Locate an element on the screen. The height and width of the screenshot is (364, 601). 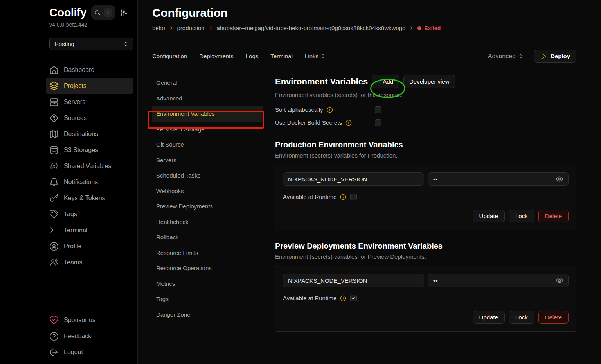
chevron-right-icon is located at coordinates (211, 28).